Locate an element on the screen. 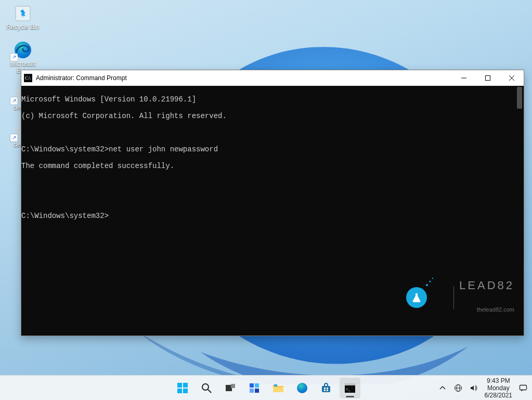 The image size is (532, 400). scrollbar-thumb is located at coordinates (520, 98).